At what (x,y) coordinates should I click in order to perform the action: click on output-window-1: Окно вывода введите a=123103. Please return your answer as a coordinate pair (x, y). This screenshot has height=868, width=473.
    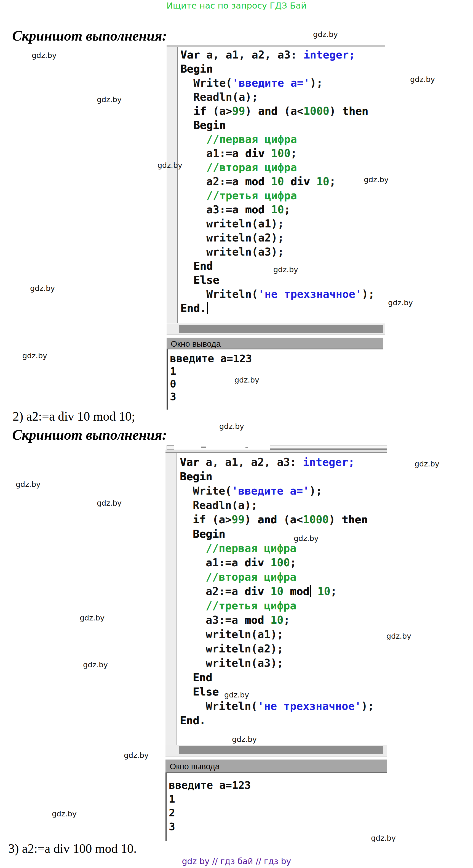
    Looking at the image, I should click on (275, 373).